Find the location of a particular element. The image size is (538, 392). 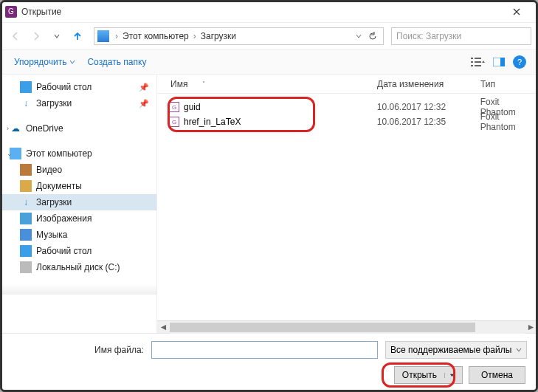

file-name: guid is located at coordinates (192, 107).